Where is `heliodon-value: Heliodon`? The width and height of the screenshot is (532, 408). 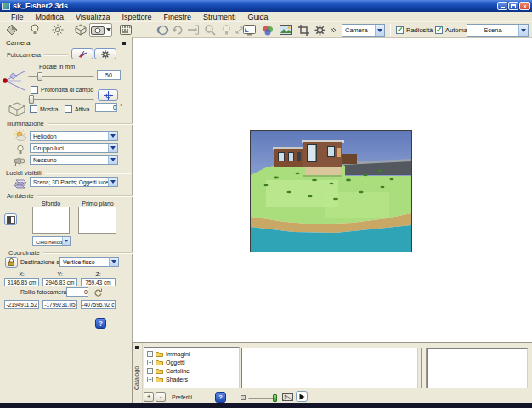 heliodon-value: Heliodon is located at coordinates (70, 136).